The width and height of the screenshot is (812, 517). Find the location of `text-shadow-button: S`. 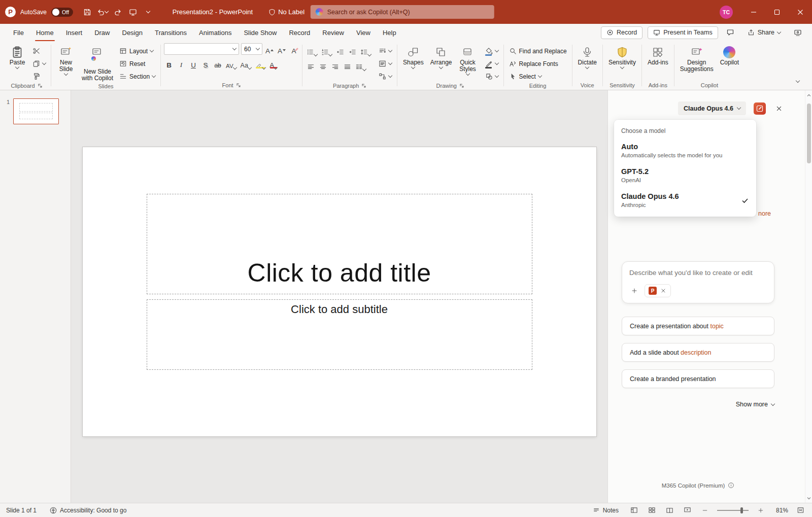

text-shadow-button: S is located at coordinates (206, 63).